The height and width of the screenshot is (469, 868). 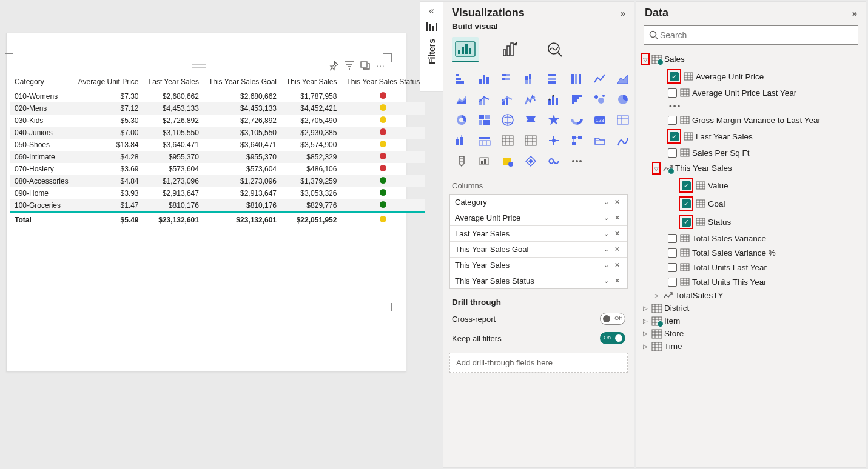 I want to click on field-chip: Last Year Sales⌄✕, so click(x=539, y=234).